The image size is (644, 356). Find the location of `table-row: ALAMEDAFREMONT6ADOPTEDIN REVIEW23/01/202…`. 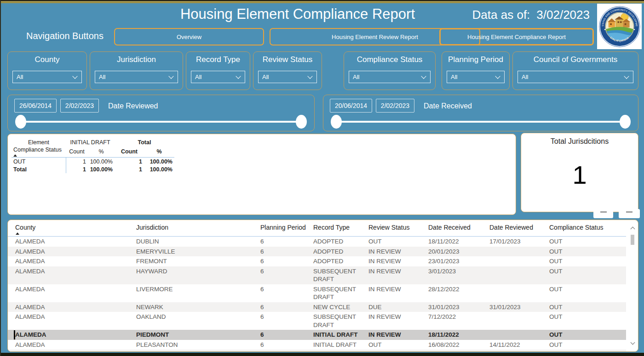

table-row: ALAMEDAFREMONT6ADOPTEDIN REVIEW23/01/202… is located at coordinates (317, 261).